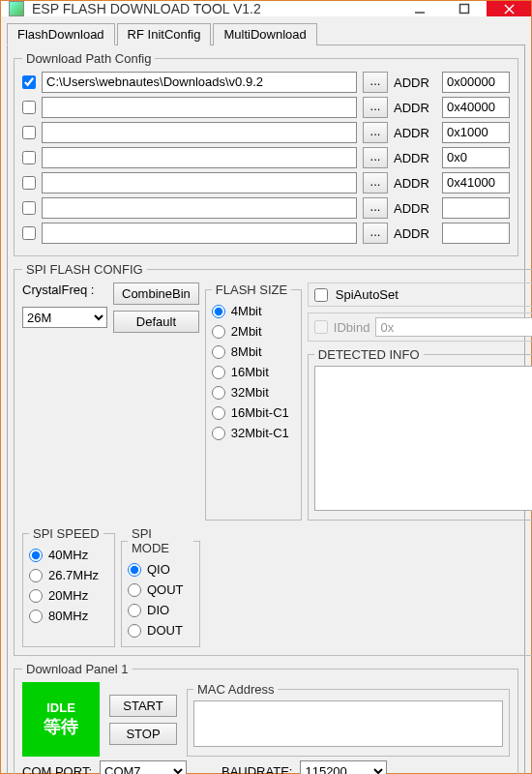  Describe the element at coordinates (161, 586) in the screenshot. I see `spi-mode-group: SPI MODE QIO QOUT DIO DOUT` at that location.